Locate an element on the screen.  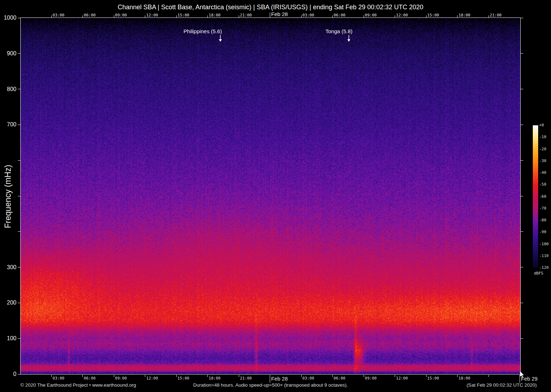
colorbar-tick-label: -80 is located at coordinates (543, 220).